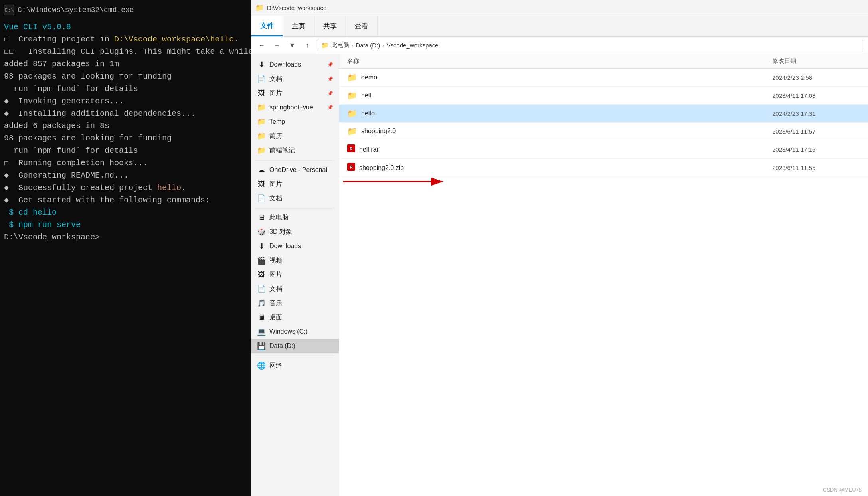 This screenshot has height=496, width=868. I want to click on sidebar: ⬇Downloads📌📄文档📌🖼图片📌📁springboot+vue📌📁Temp…, so click(295, 275).